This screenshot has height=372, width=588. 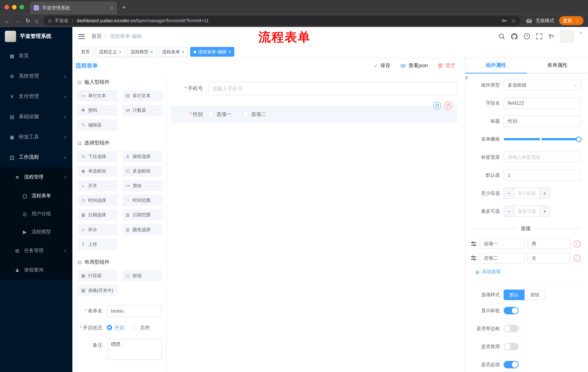 What do you see at coordinates (97, 36) in the screenshot?
I see `breadcrumb-home: 首页` at bounding box center [97, 36].